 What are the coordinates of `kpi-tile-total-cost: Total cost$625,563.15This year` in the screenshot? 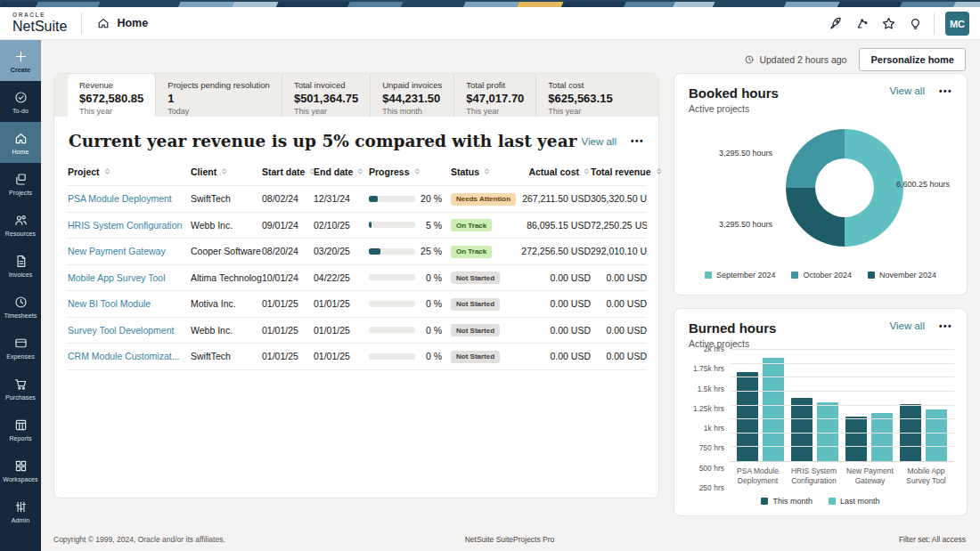 It's located at (579, 95).